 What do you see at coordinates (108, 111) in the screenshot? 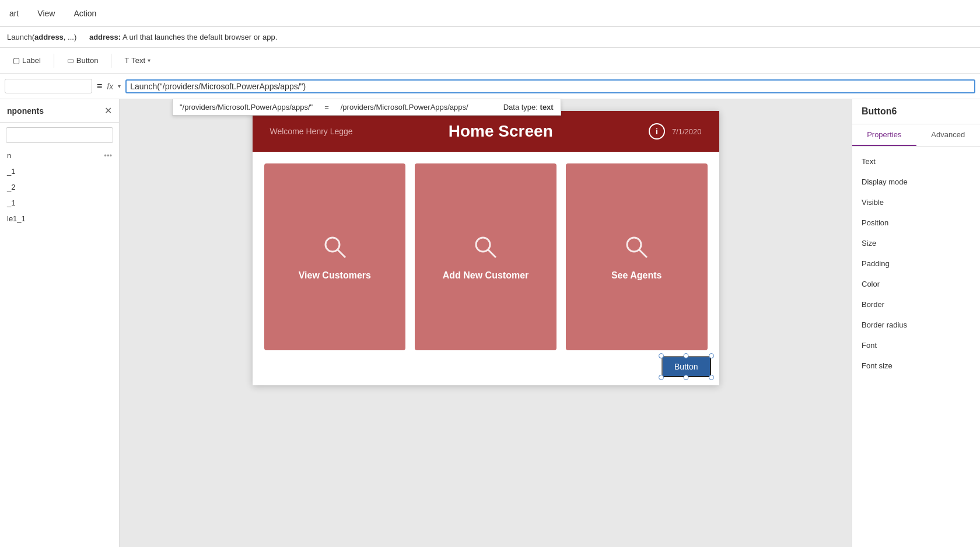
I see `sidebar-close-button: ✕` at bounding box center [108, 111].